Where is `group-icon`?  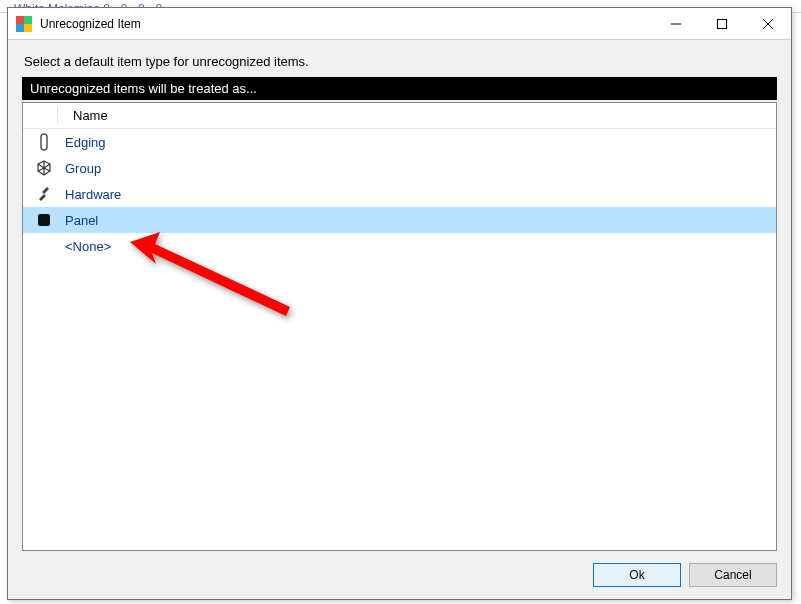
group-icon is located at coordinates (44, 168).